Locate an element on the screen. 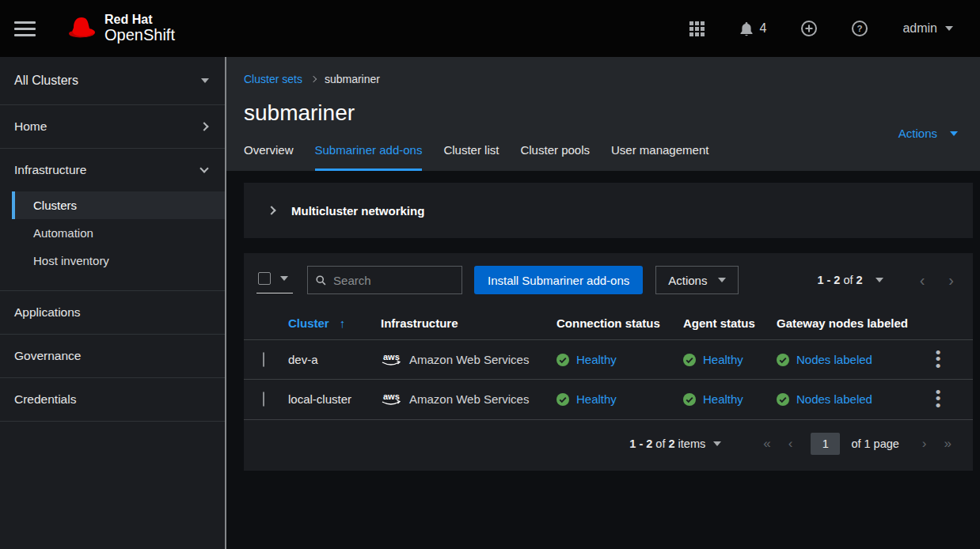  first-page-icon: « is located at coordinates (766, 444).